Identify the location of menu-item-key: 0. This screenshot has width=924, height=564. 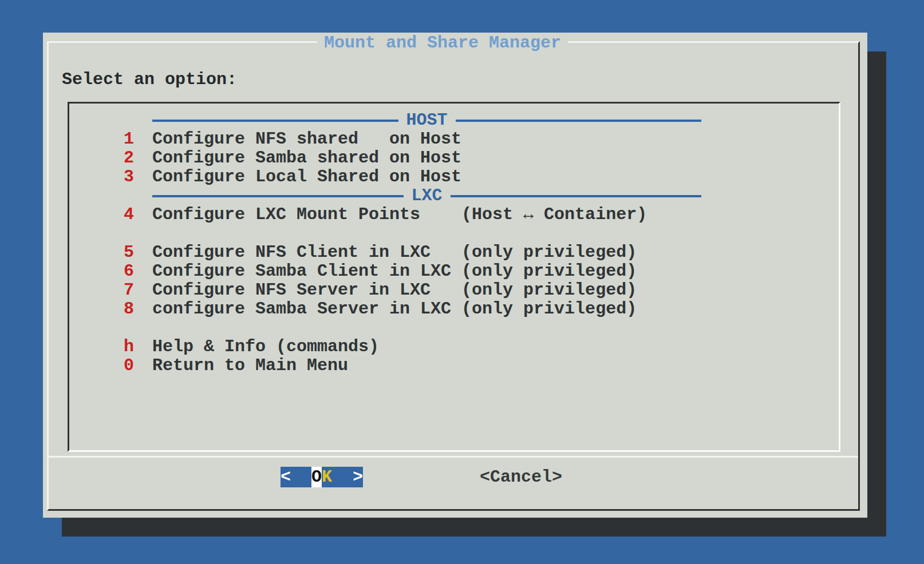
(138, 366).